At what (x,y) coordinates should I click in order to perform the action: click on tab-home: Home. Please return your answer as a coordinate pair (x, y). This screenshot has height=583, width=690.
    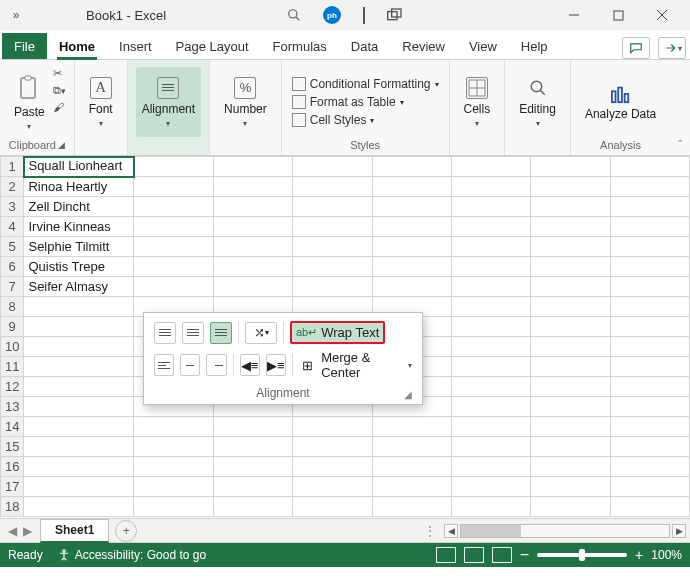
    Looking at the image, I should click on (77, 46).